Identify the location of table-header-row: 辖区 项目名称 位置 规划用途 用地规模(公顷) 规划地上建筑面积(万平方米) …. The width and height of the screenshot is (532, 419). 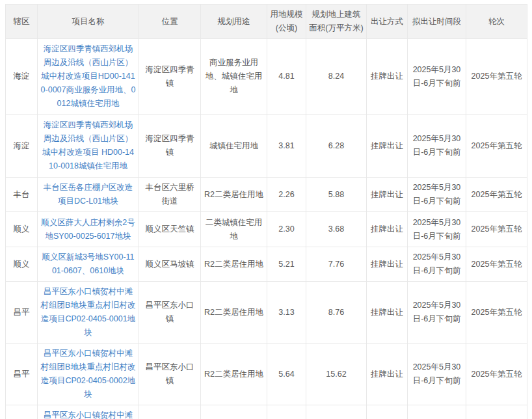
(267, 22).